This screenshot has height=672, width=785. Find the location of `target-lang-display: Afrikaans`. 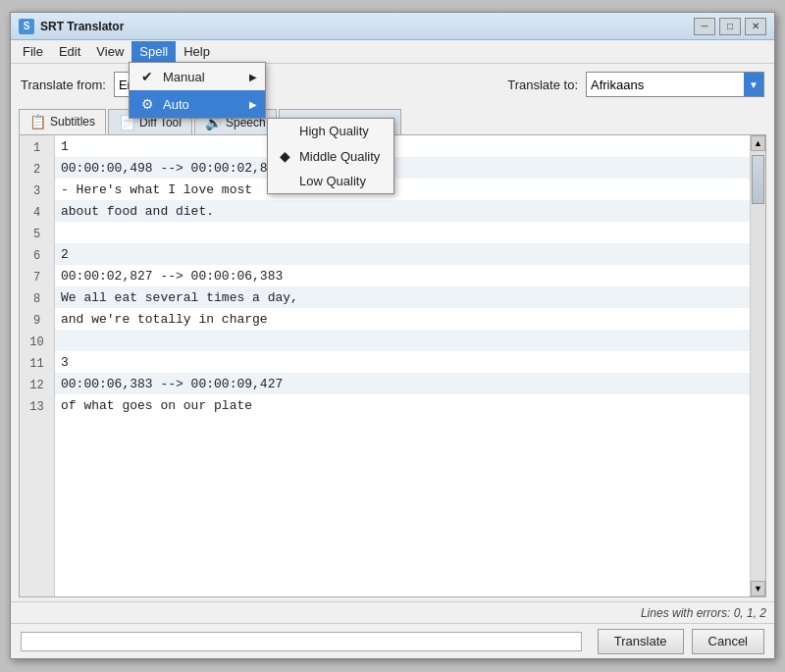

target-lang-display: Afrikaans is located at coordinates (665, 84).